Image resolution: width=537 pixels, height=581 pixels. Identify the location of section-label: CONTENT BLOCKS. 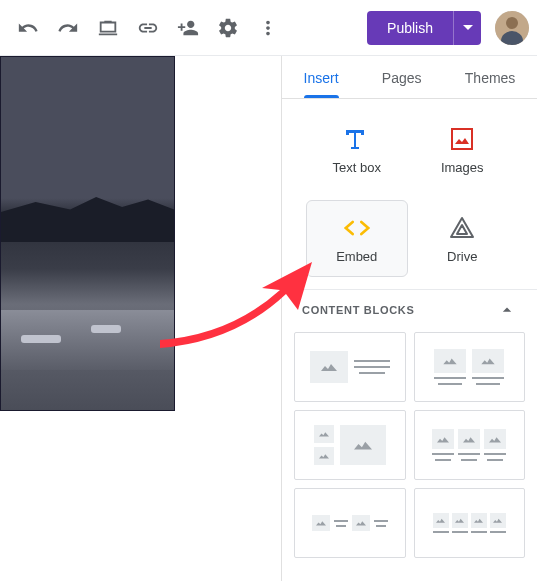
(358, 310).